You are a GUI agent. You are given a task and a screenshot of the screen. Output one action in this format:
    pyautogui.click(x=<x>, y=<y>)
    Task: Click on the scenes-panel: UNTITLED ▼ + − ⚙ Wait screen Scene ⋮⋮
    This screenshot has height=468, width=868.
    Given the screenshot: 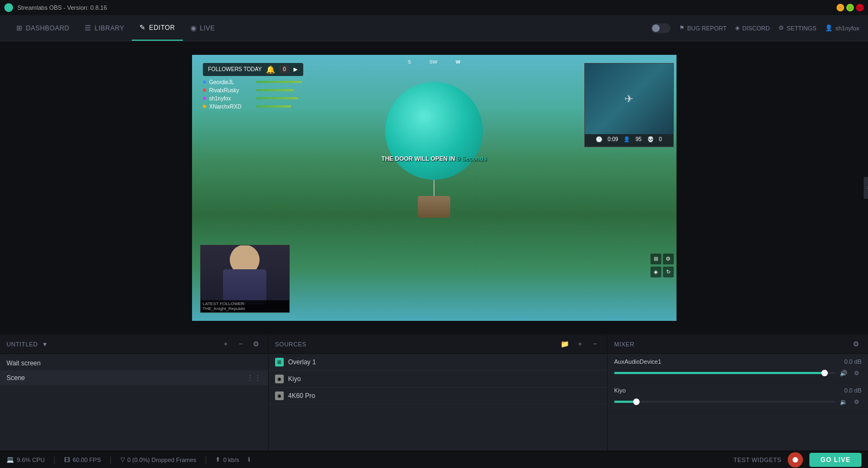 What is the action you would take?
    pyautogui.click(x=135, y=393)
    